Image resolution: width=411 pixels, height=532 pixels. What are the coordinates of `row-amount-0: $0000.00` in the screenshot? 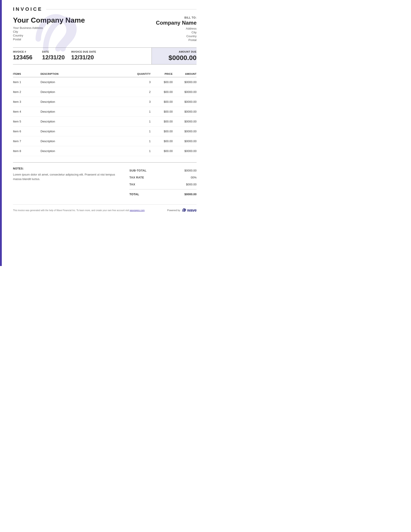 It's located at (185, 82).